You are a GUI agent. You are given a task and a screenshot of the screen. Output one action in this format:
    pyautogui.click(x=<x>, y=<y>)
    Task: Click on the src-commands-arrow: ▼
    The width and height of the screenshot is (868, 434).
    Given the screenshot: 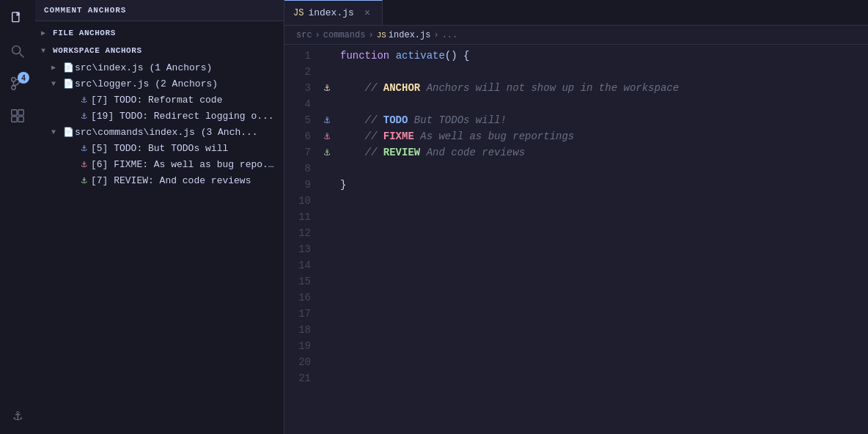 What is the action you would take?
    pyautogui.click(x=56, y=132)
    